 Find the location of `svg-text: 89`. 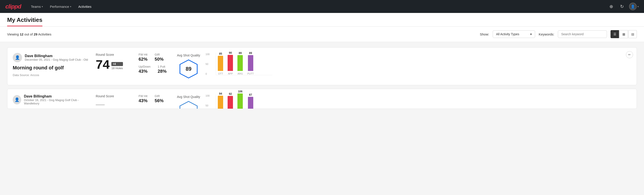

svg-text: 89 is located at coordinates (188, 69).